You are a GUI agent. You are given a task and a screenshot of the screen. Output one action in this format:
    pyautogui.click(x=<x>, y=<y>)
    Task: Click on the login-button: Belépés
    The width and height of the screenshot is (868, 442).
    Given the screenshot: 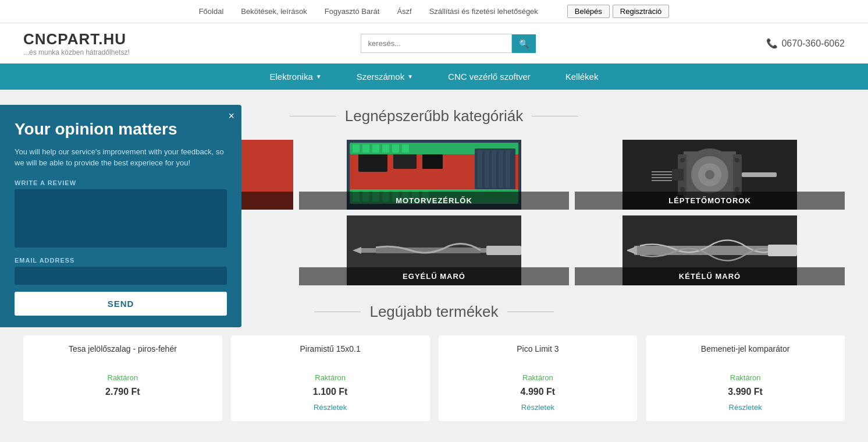 What is the action you would take?
    pyautogui.click(x=589, y=12)
    